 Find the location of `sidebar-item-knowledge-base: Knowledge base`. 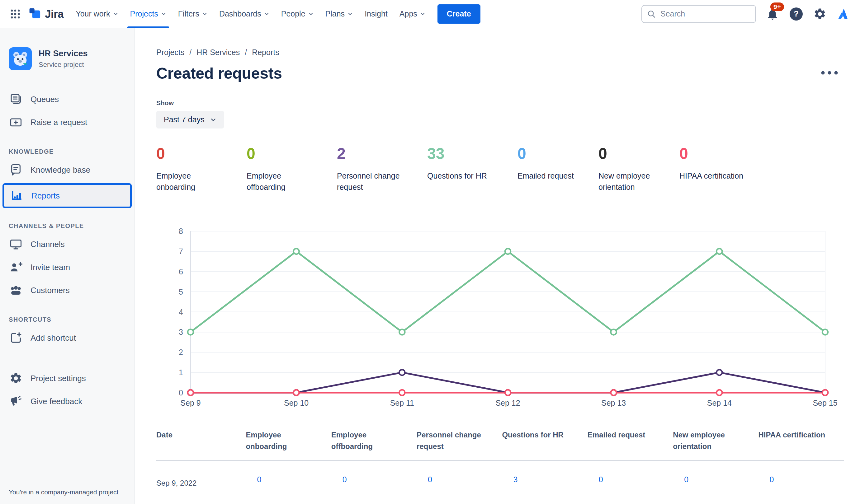

sidebar-item-knowledge-base: Knowledge base is located at coordinates (67, 170).